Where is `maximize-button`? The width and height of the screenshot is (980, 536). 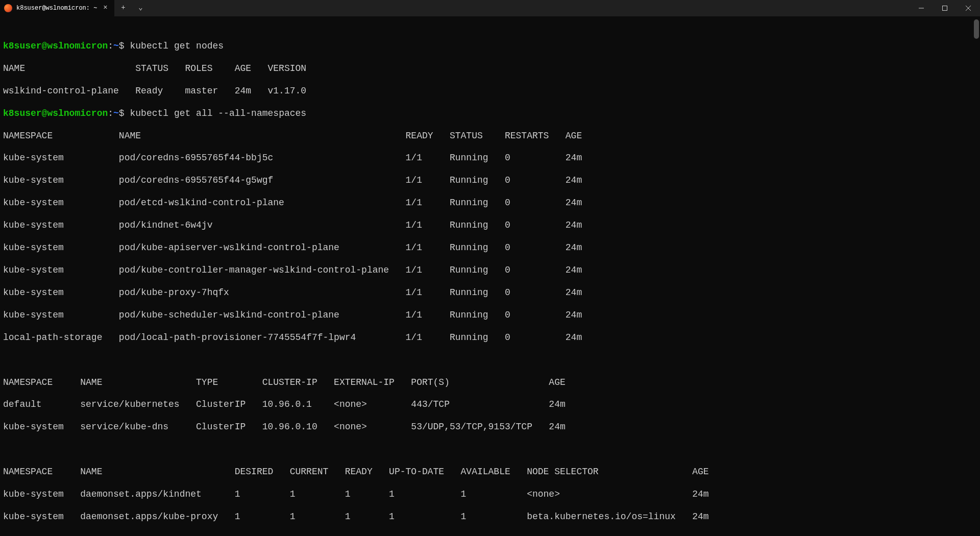 maximize-button is located at coordinates (945, 8).